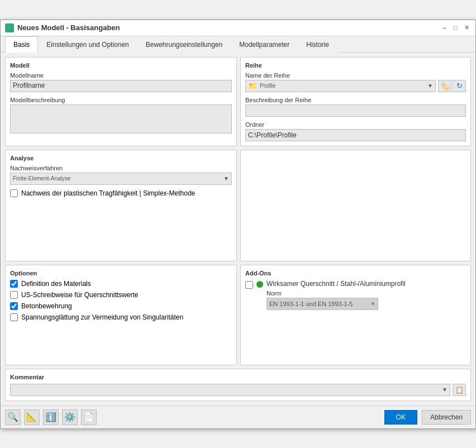  What do you see at coordinates (14, 193) in the screenshot?
I see `simplex-checkbox` at bounding box center [14, 193].